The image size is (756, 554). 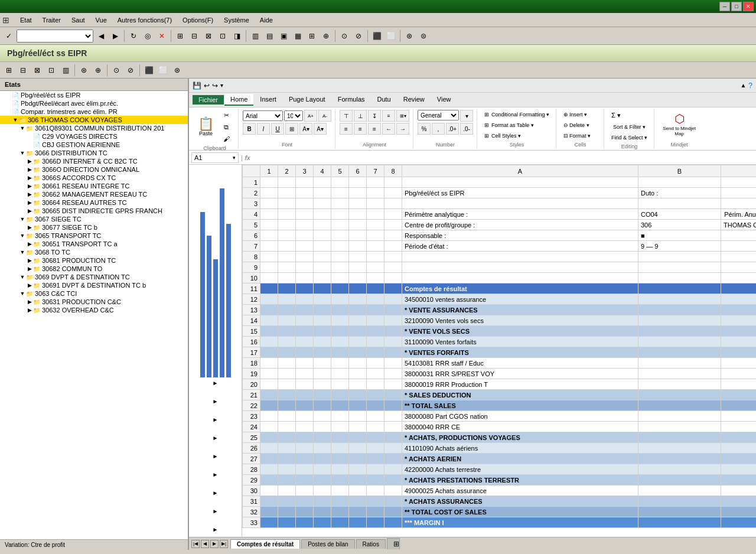 What do you see at coordinates (23, 70) in the screenshot?
I see `tb2-btn2: ⊟` at bounding box center [23, 70].